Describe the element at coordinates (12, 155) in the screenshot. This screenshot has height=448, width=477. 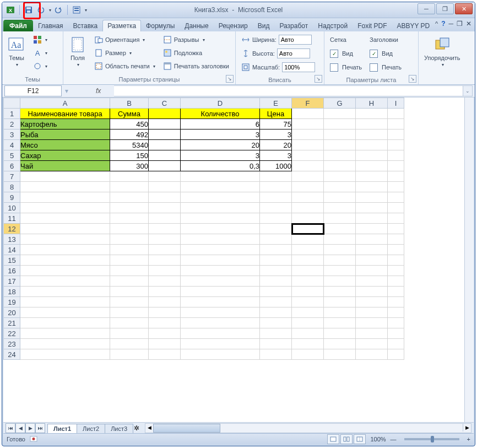
I see `row-header: 5` at that location.